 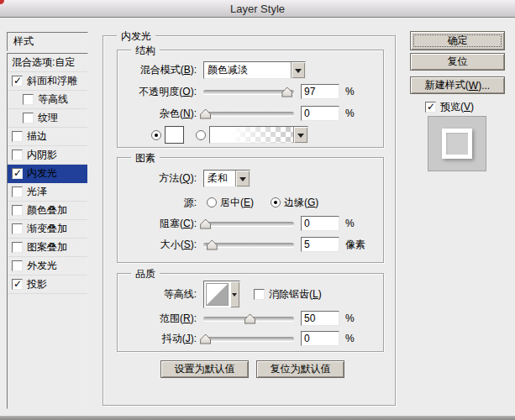 What do you see at coordinates (249, 339) in the screenshot?
I see `jitter-slider` at bounding box center [249, 339].